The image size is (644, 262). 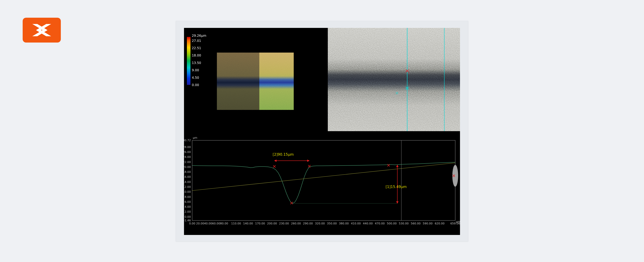 I want to click on measurement-label-1: [1]15.49µm, so click(x=396, y=187).